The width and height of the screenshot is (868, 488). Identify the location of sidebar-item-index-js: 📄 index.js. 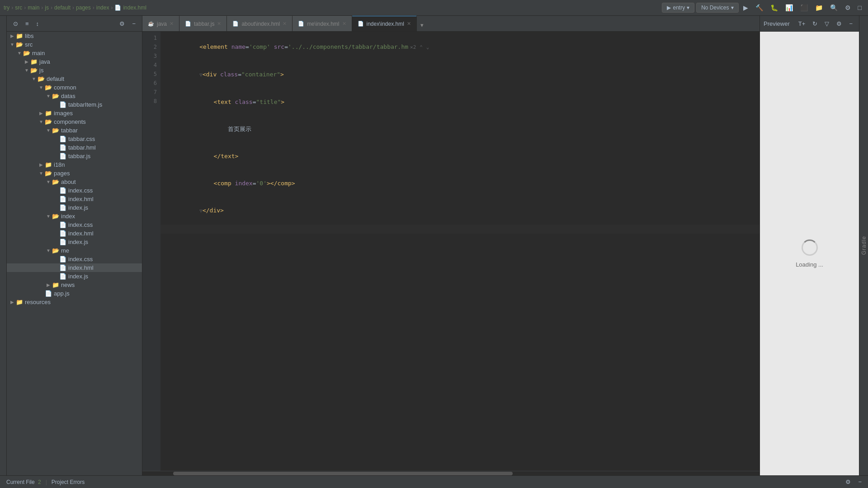
(74, 242).